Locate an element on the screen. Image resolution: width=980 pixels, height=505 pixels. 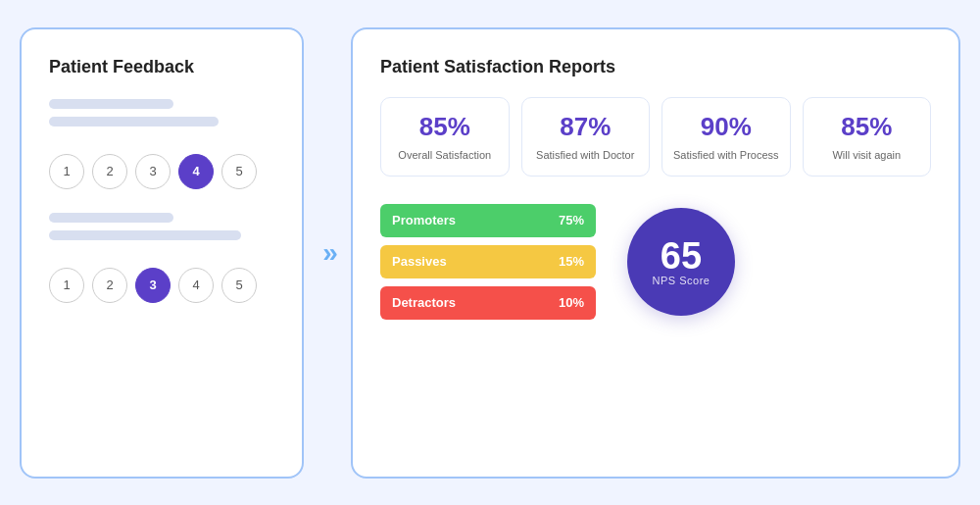
nps-bars: Promoters 75% Passives 15% Detractors 10… is located at coordinates (488, 262).